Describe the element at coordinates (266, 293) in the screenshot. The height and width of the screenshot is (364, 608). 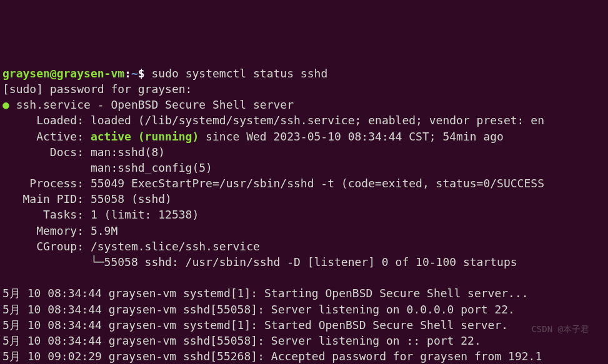
I see `log-line-1: 5月 10 08:34:44 graysen-vm systemd[1]: St…` at that location.